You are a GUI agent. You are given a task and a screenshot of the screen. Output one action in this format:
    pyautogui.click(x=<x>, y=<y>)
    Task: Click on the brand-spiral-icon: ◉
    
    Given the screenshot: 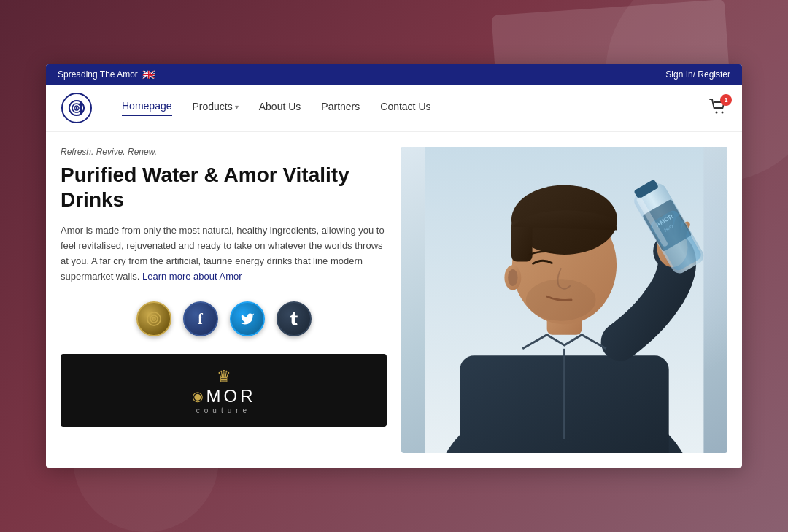 What is the action you would take?
    pyautogui.click(x=198, y=396)
    